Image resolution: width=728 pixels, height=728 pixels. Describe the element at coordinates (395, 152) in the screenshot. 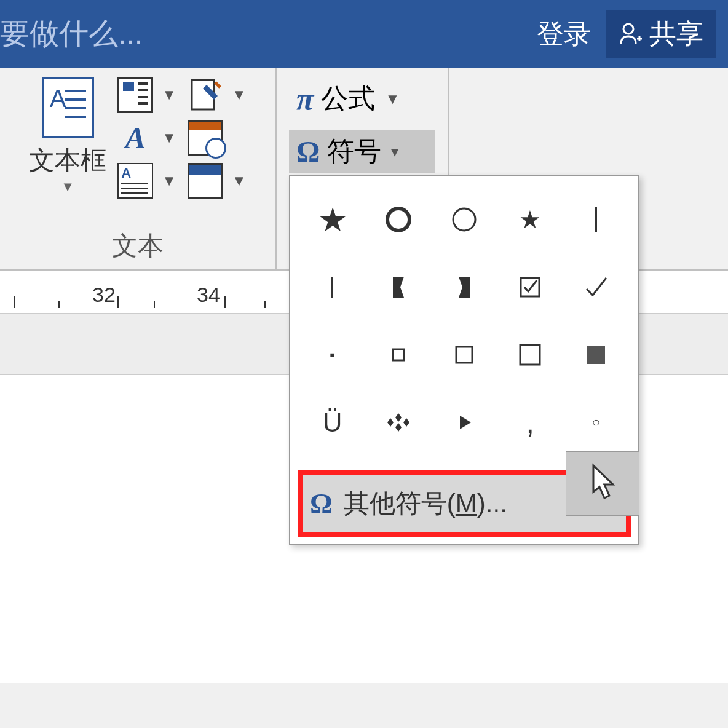

I see `chevron-down-icon: ▾` at that location.